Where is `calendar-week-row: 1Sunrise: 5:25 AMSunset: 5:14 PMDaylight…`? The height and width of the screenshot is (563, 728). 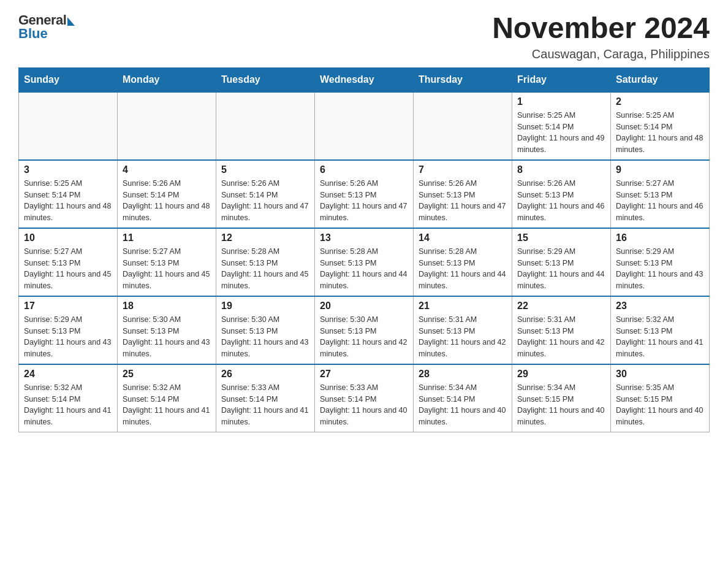
calendar-week-row: 1Sunrise: 5:25 AMSunset: 5:14 PMDaylight… is located at coordinates (364, 126).